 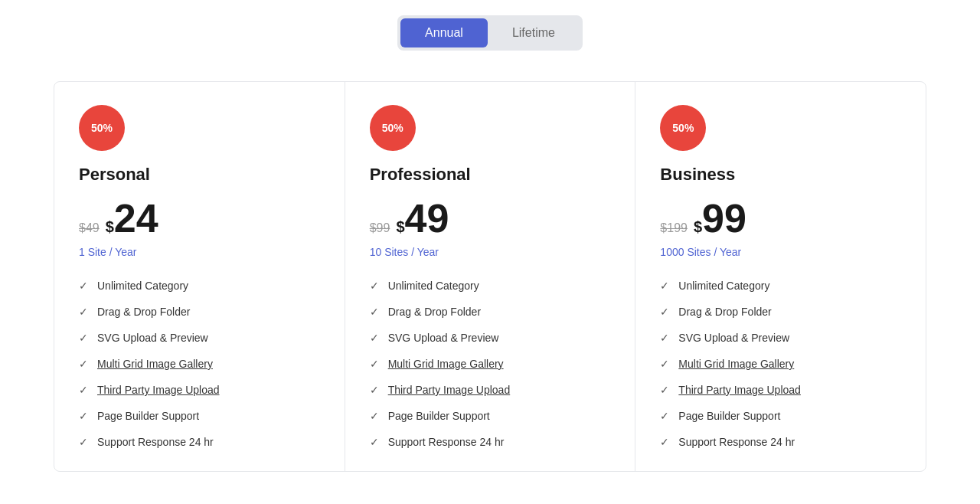 I want to click on billing-period-professional: 10 Sites / Year, so click(x=490, y=252).